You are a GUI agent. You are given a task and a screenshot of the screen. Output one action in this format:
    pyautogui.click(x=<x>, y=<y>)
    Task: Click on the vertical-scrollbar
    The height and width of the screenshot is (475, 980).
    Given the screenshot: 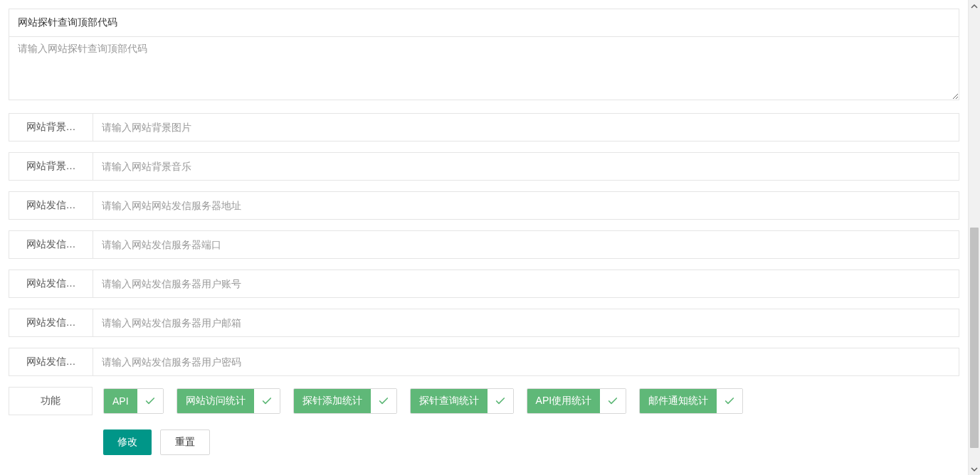 What is the action you would take?
    pyautogui.click(x=974, y=232)
    